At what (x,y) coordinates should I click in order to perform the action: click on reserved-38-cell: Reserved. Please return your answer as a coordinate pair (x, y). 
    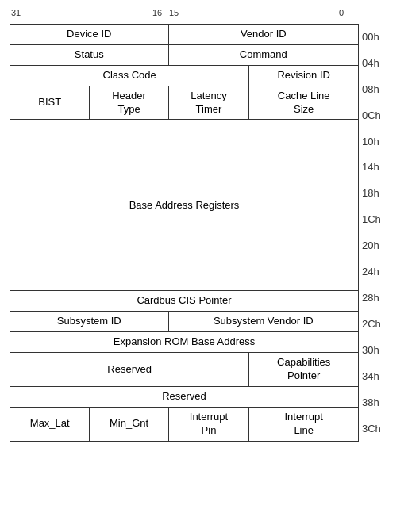
    Looking at the image, I should click on (184, 396).